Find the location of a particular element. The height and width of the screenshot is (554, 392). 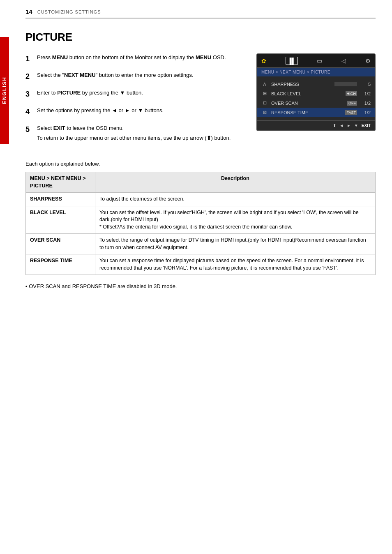

osd-name-black-level: BLACK LEVEL is located at coordinates (307, 94).